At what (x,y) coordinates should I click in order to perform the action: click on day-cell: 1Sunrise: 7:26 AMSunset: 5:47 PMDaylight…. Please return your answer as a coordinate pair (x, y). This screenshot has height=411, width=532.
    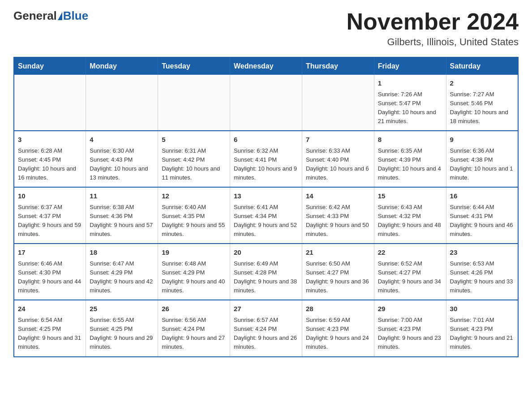
    Looking at the image, I should click on (410, 103).